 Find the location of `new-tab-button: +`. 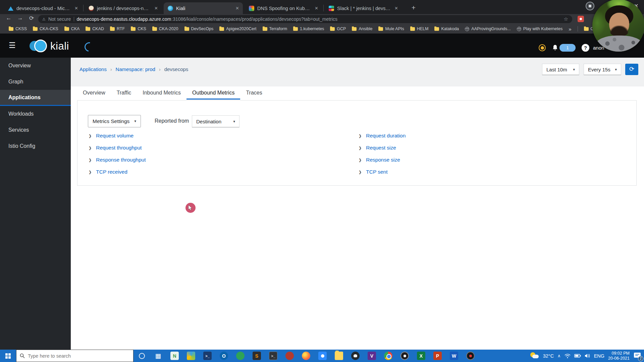

new-tab-button: + is located at coordinates (414, 8).